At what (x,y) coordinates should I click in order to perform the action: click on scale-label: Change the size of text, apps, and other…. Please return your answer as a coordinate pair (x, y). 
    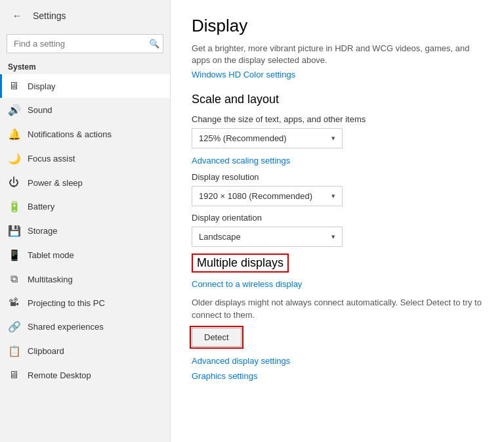
    Looking at the image, I should click on (337, 120).